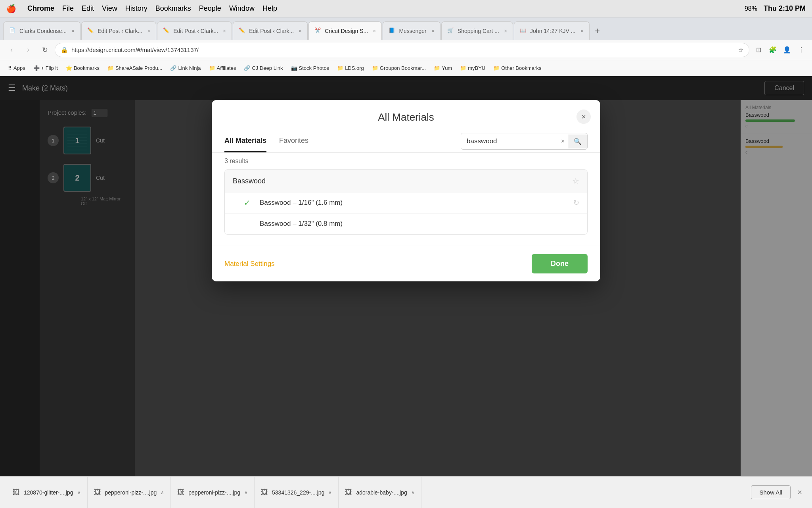  What do you see at coordinates (294, 68) in the screenshot?
I see `stockphotos-icon: 📷` at bounding box center [294, 68].